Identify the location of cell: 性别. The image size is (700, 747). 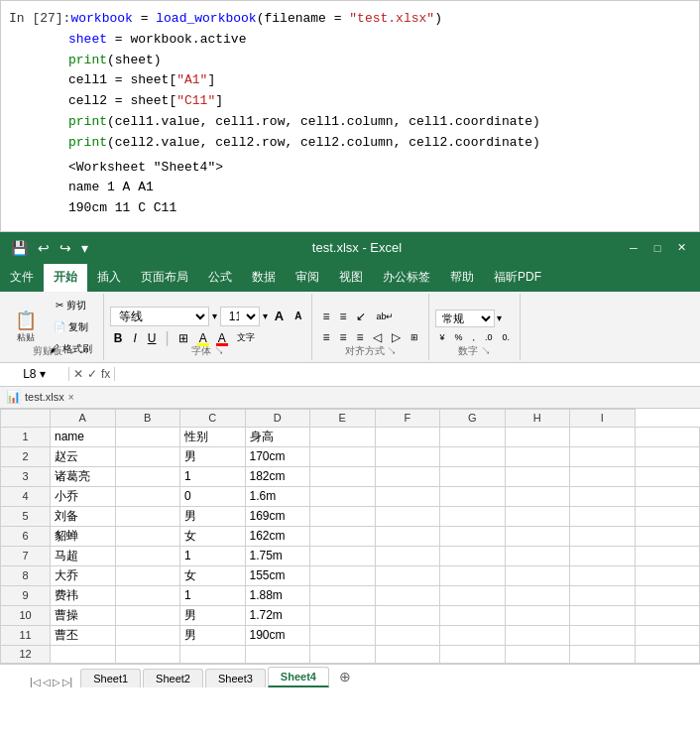
(213, 436).